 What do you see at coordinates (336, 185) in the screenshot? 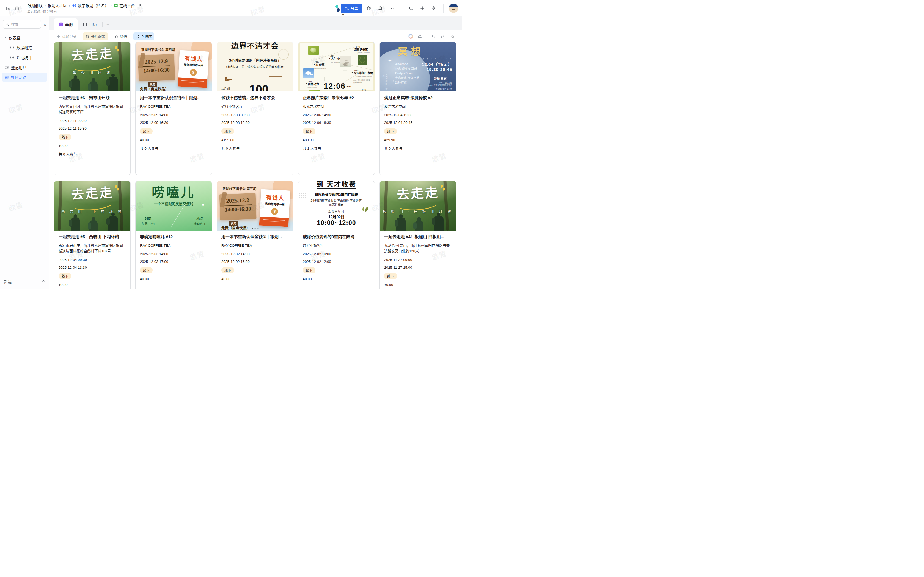
I see `cover-big-title: 到 天才收费` at bounding box center [336, 185].